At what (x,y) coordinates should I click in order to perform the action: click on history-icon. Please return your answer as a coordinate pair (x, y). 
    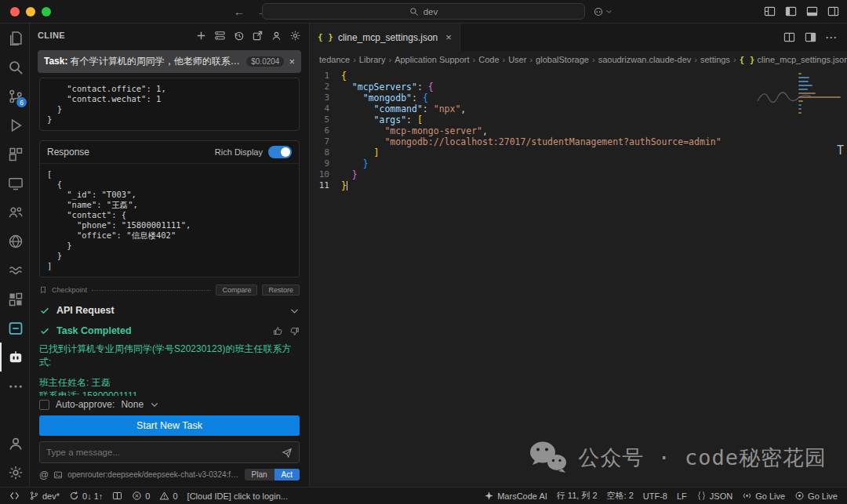
    Looking at the image, I should click on (238, 36).